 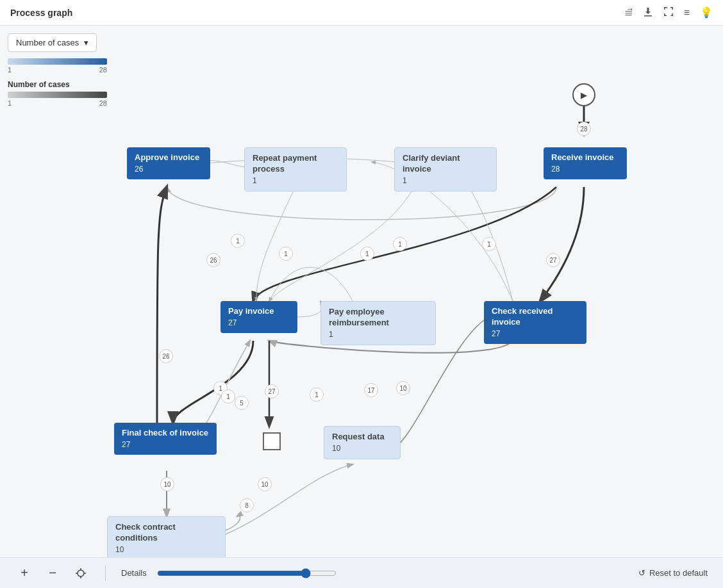 What do you see at coordinates (584, 95) in the screenshot?
I see `start-event: ▶` at bounding box center [584, 95].